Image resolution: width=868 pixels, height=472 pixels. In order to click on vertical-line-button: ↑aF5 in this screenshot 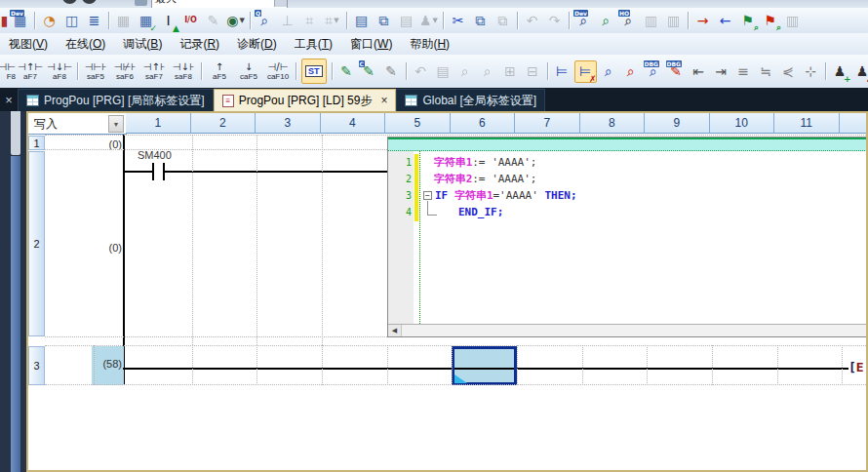, I will do `click(219, 71)`.